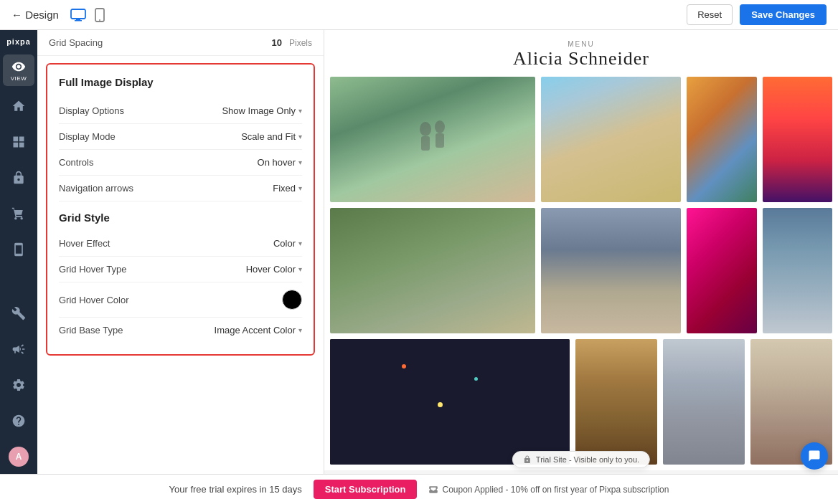 The height and width of the screenshot is (504, 838). What do you see at coordinates (419, 15) in the screenshot?
I see `top-bar: ← Design Reset Save Changes` at bounding box center [419, 15].